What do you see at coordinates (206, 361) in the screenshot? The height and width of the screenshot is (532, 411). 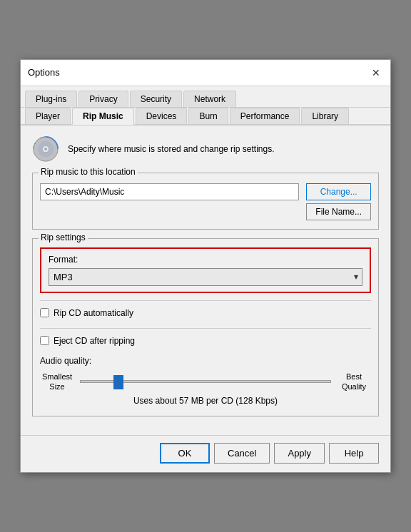 I see `audio-quality-label: Audio quality:` at bounding box center [206, 361].